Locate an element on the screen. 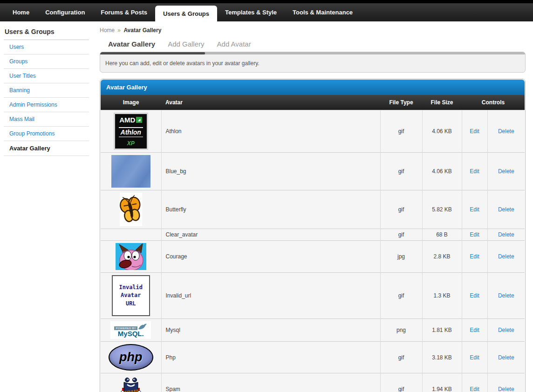  sidebar-item-banning: Banning is located at coordinates (47, 90).